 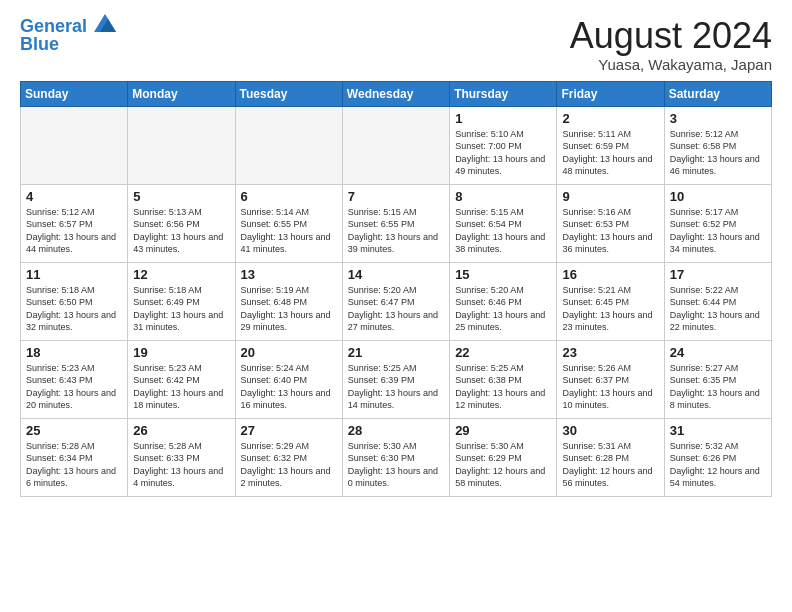 I want to click on day-number: 22, so click(x=503, y=352).